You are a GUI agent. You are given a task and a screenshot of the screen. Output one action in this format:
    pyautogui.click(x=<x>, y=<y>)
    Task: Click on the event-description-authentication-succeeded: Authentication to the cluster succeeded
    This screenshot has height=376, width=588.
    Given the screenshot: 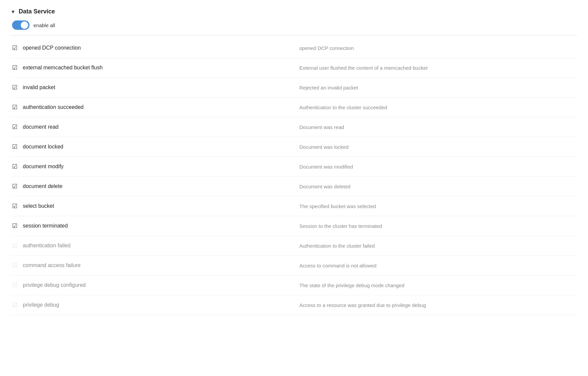 What is the action you would take?
    pyautogui.click(x=436, y=107)
    